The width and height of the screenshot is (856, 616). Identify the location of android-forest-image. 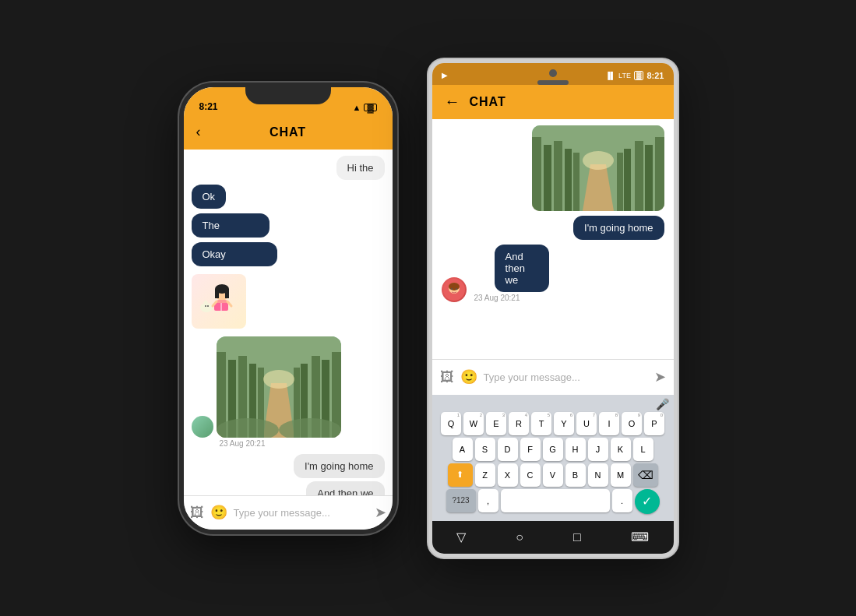
(598, 168).